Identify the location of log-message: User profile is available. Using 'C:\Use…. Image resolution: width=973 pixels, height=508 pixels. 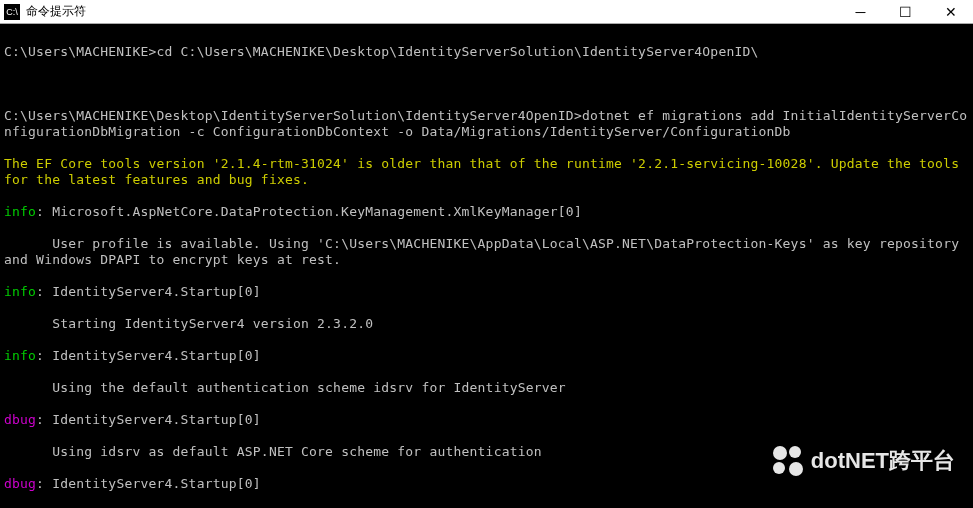
(486, 252).